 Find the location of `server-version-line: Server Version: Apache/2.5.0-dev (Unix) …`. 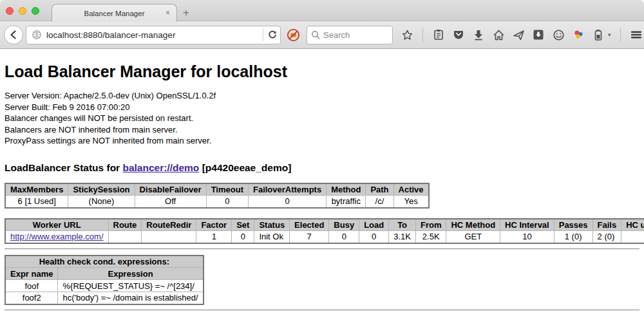

server-version-line: Server Version: Apache/2.5.0-dev (Unix) … is located at coordinates (322, 96).